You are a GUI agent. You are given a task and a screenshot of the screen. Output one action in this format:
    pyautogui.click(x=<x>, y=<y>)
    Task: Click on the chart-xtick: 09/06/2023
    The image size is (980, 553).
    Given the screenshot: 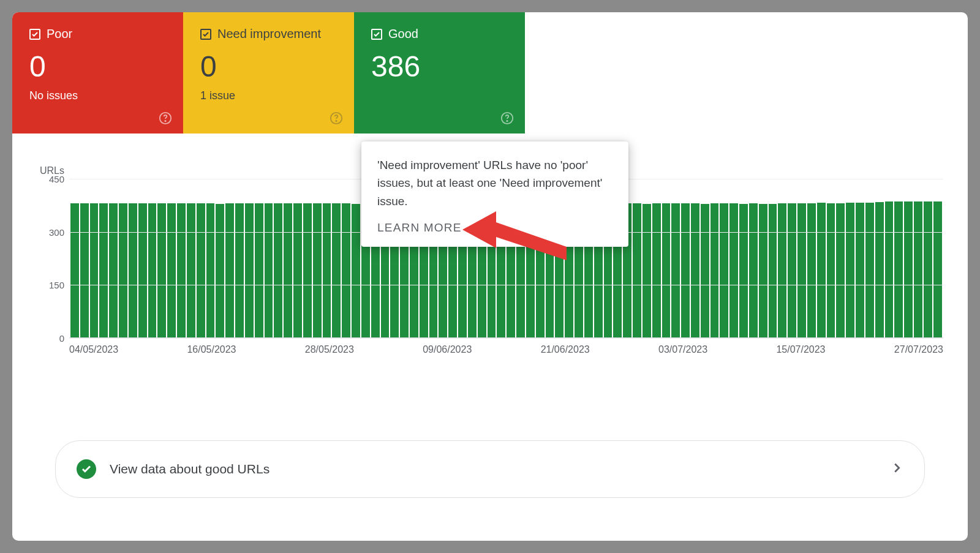 What is the action you would take?
    pyautogui.click(x=447, y=350)
    